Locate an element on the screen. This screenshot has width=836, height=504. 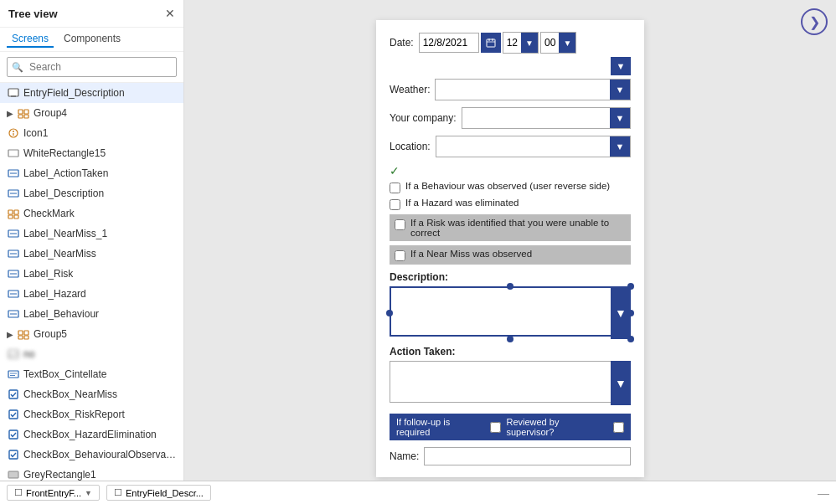
drag-handle-top-right is located at coordinates (631, 286).